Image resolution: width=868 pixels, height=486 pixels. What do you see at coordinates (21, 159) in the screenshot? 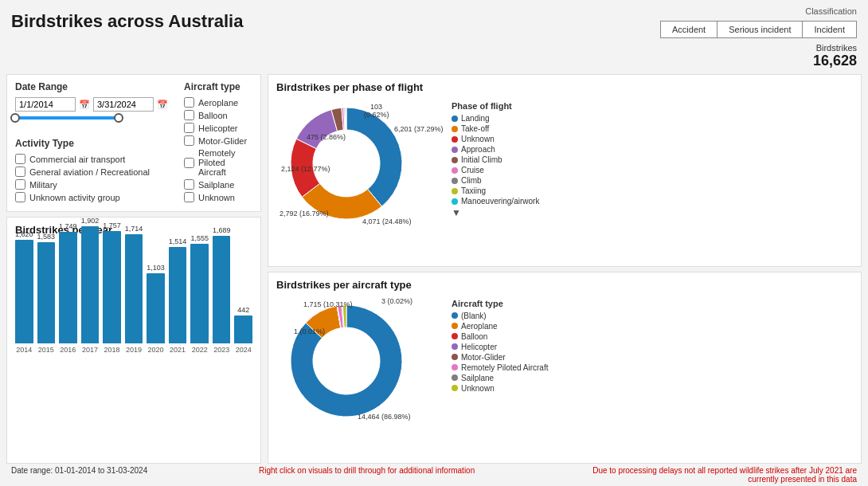
I see `checkbox-commercial-input` at bounding box center [21, 159].